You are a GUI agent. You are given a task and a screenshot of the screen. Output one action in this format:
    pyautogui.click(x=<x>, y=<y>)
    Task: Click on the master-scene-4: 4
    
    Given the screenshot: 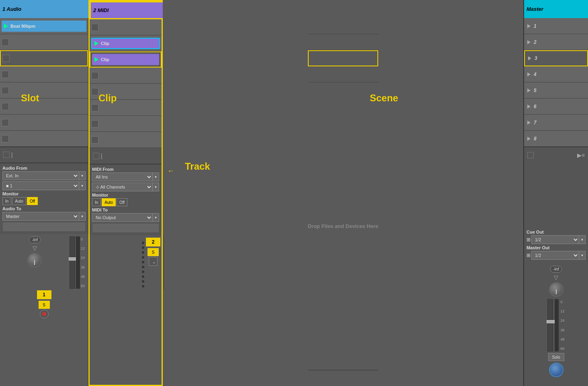 What is the action you would take?
    pyautogui.click(x=556, y=74)
    